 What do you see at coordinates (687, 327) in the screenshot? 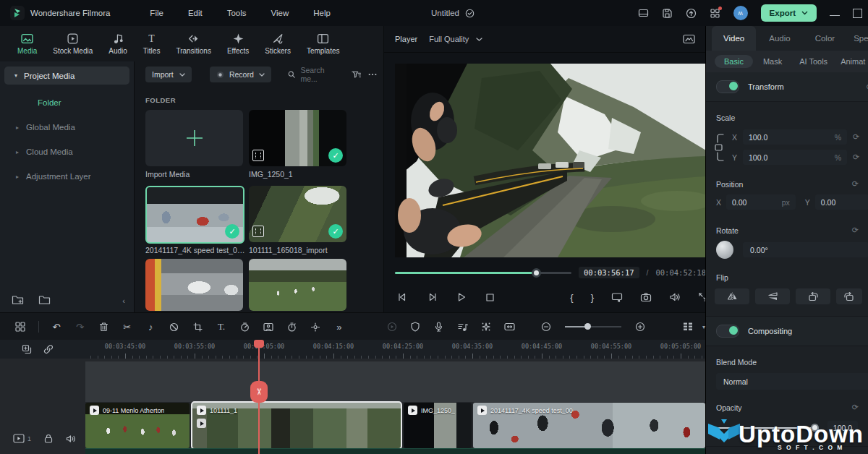
I see `track-manager-button` at bounding box center [687, 327].